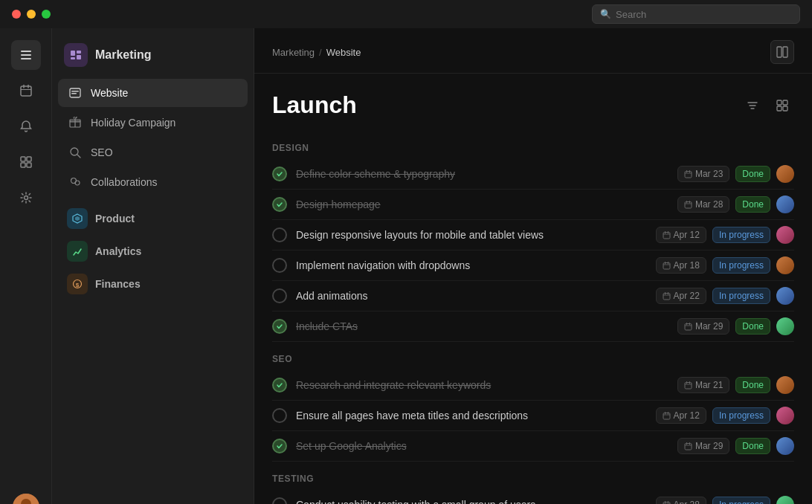 The width and height of the screenshot is (812, 504). What do you see at coordinates (782, 106) in the screenshot?
I see `grid-view-button` at bounding box center [782, 106].